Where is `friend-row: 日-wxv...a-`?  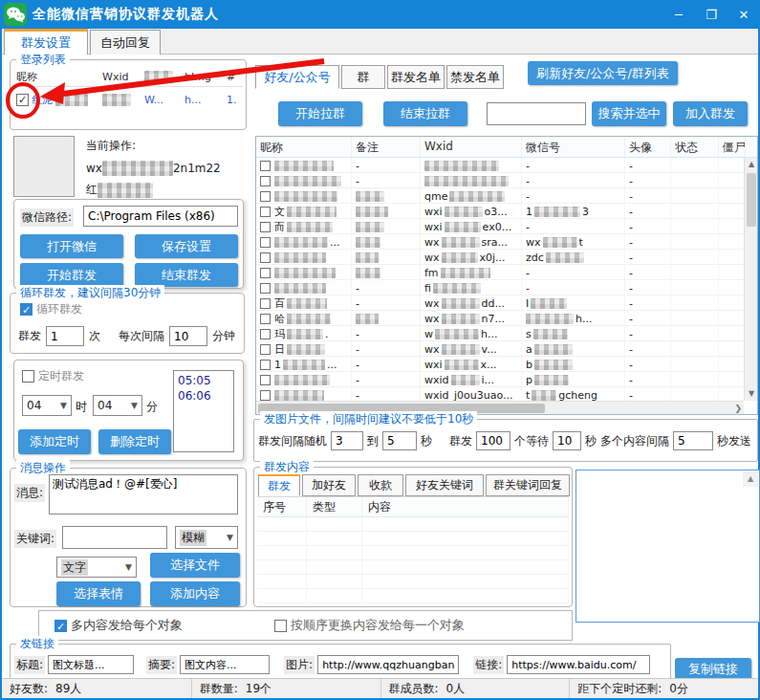
friend-row: 日-wxv...a- is located at coordinates (500, 349).